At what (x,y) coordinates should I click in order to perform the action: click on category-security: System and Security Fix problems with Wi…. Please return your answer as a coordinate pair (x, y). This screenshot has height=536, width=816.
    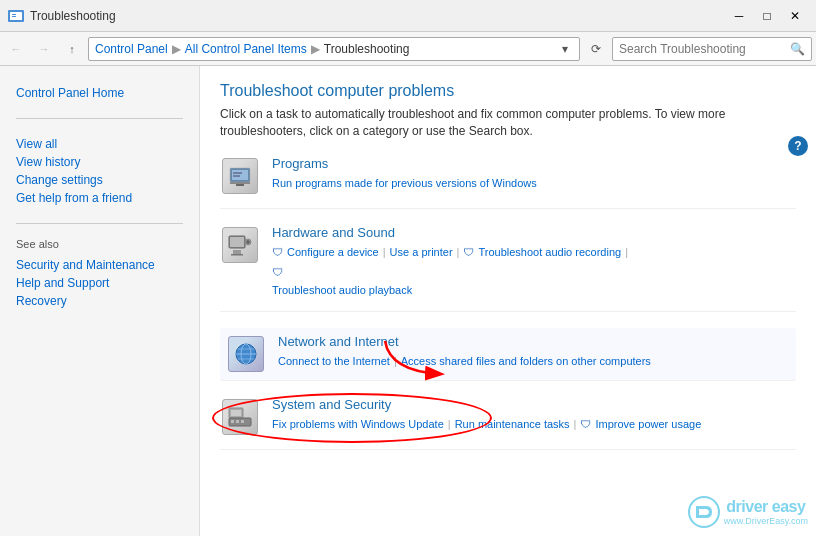
    Looking at the image, I should click on (508, 424).